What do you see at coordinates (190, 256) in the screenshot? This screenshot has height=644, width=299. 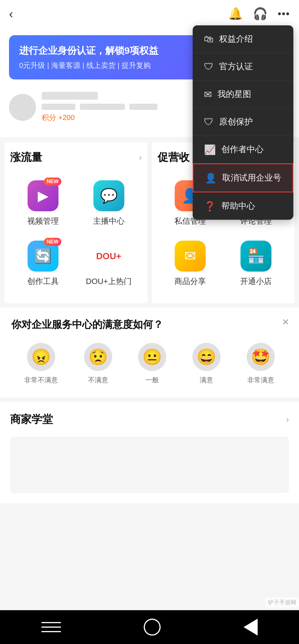 I see `shop-icon-wrap: ✉` at bounding box center [190, 256].